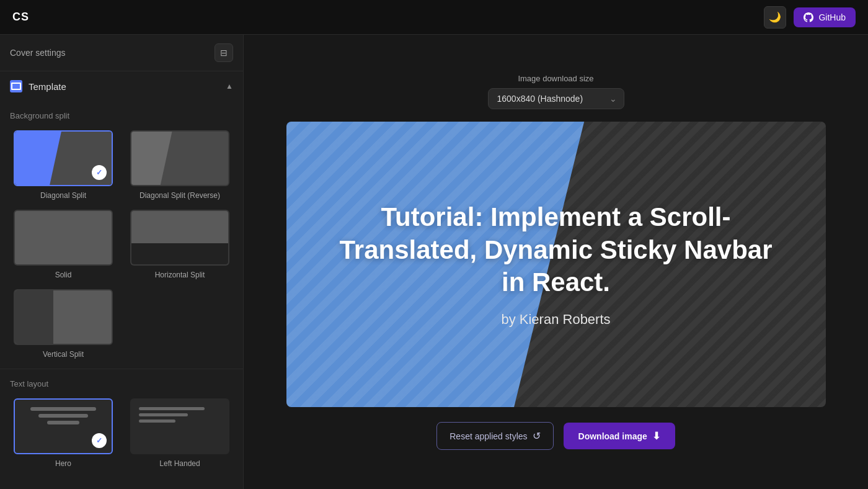 The height and width of the screenshot is (489, 868). What do you see at coordinates (825, 17) in the screenshot?
I see `github-button: GitHub` at bounding box center [825, 17].